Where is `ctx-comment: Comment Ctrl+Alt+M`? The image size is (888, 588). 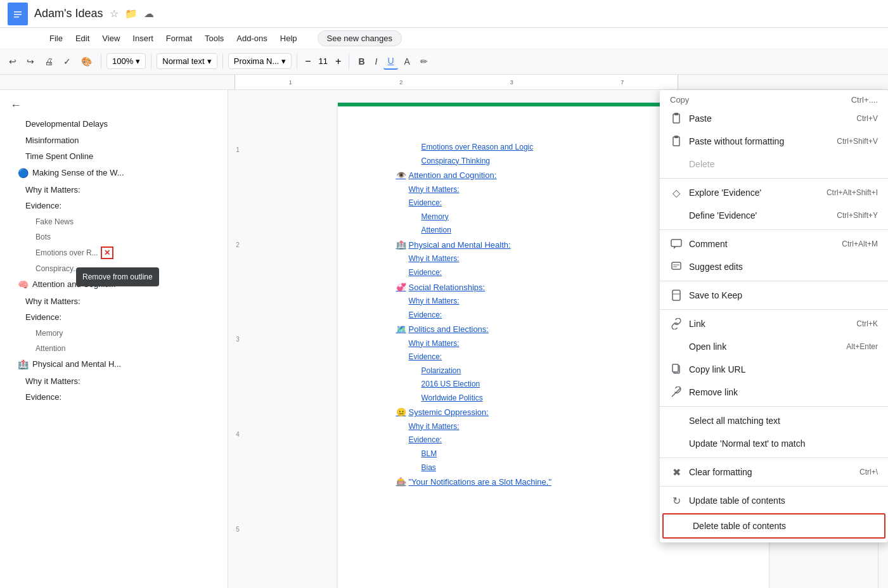
ctx-comment: Comment Ctrl+Alt+M is located at coordinates (774, 244).